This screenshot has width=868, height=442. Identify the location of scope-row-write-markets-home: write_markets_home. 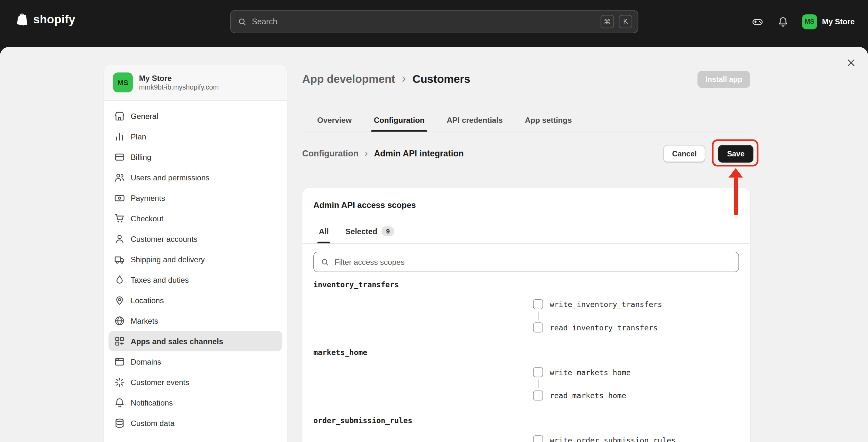
(636, 372).